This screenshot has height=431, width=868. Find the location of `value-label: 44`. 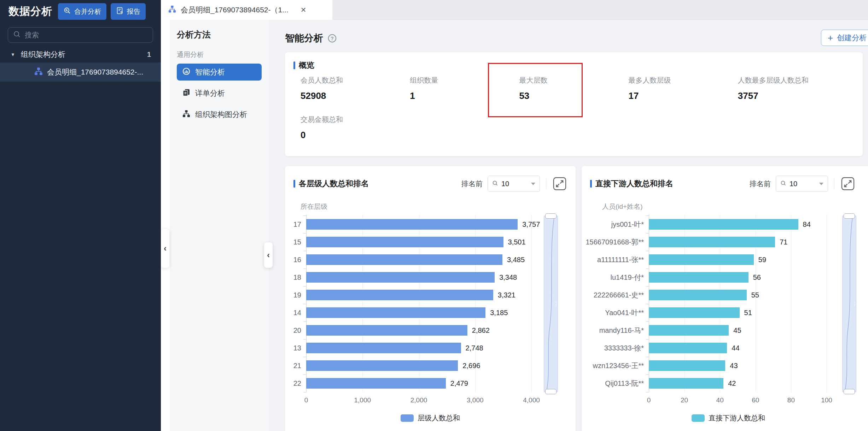

value-label: 44 is located at coordinates (735, 348).